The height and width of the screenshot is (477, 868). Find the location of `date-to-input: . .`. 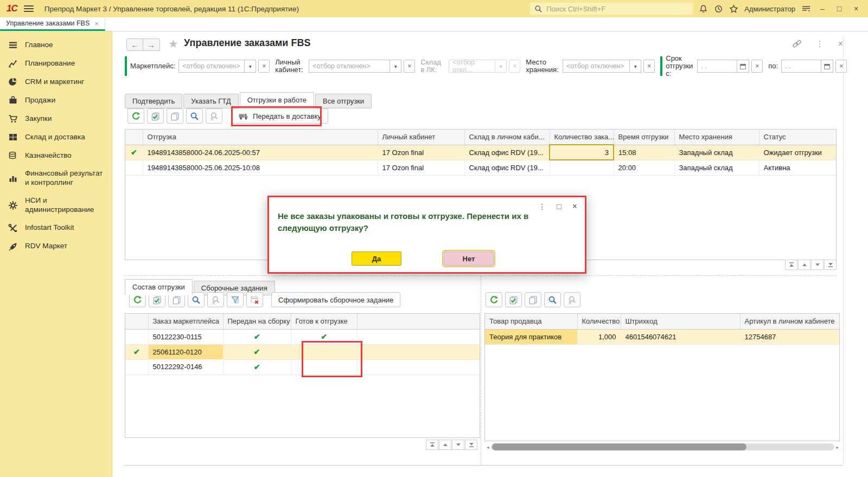

date-to-input: . . is located at coordinates (801, 66).